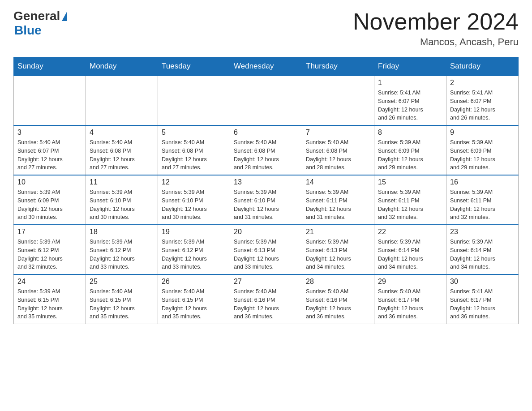 The image size is (532, 411). What do you see at coordinates (64, 16) in the screenshot?
I see `logo-triangle-icon` at bounding box center [64, 16].